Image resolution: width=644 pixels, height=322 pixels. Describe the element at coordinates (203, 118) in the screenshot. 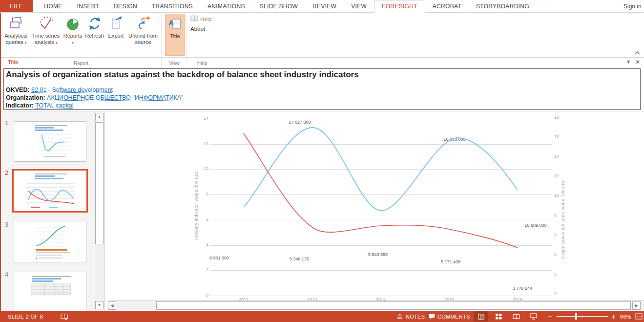

I see `left-axis-tick: 14` at that location.